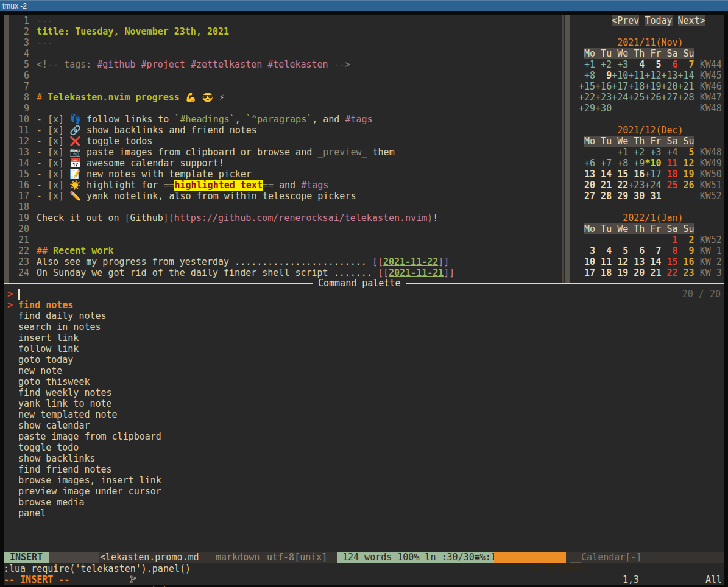  What do you see at coordinates (84, 513) in the screenshot?
I see `palette-item: panel` at bounding box center [84, 513].